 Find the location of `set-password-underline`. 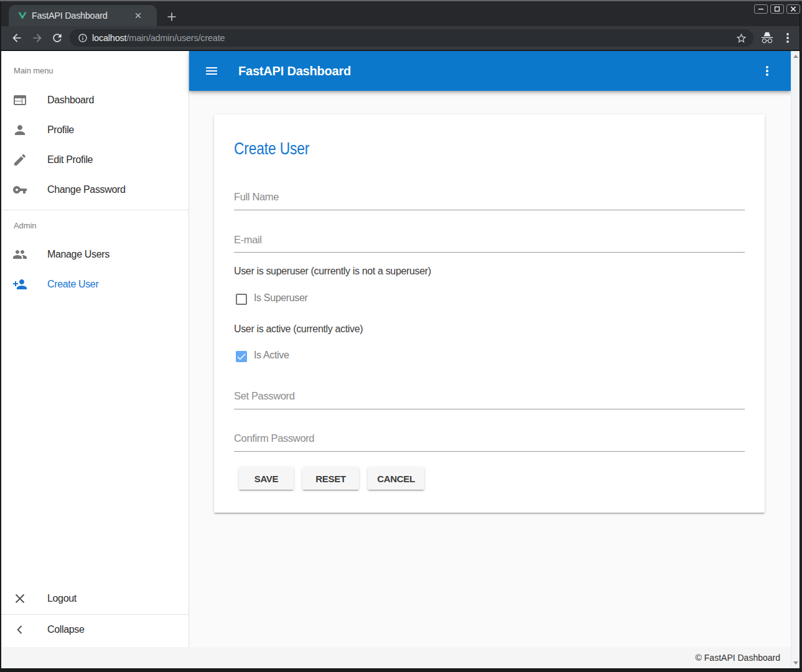

set-password-underline is located at coordinates (489, 409).